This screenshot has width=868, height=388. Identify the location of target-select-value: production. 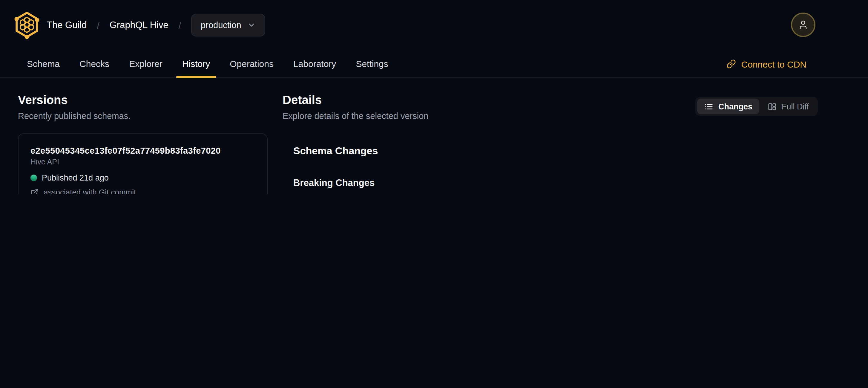
(221, 25).